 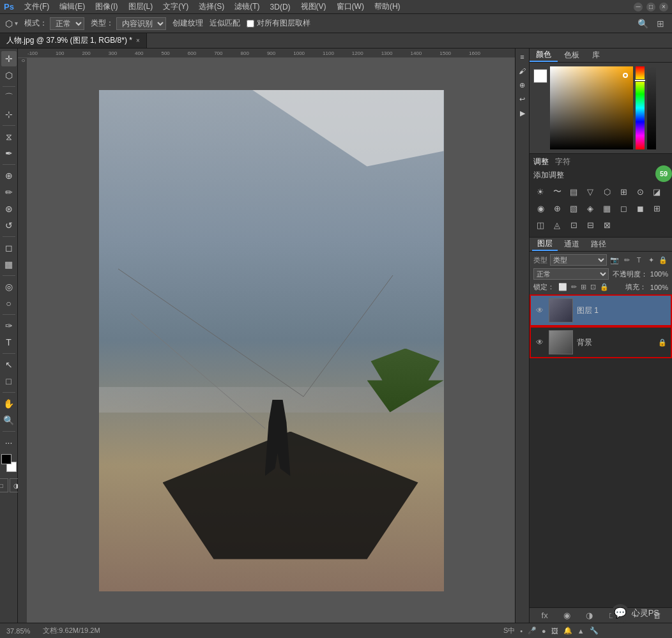 I want to click on add-adjustment-btn: ◑, so click(x=590, y=616).